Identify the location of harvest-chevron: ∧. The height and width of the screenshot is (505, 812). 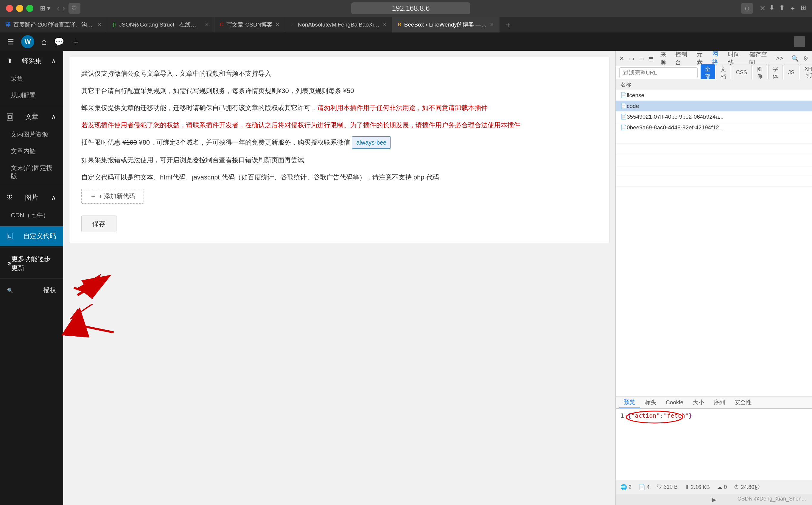
(54, 61).